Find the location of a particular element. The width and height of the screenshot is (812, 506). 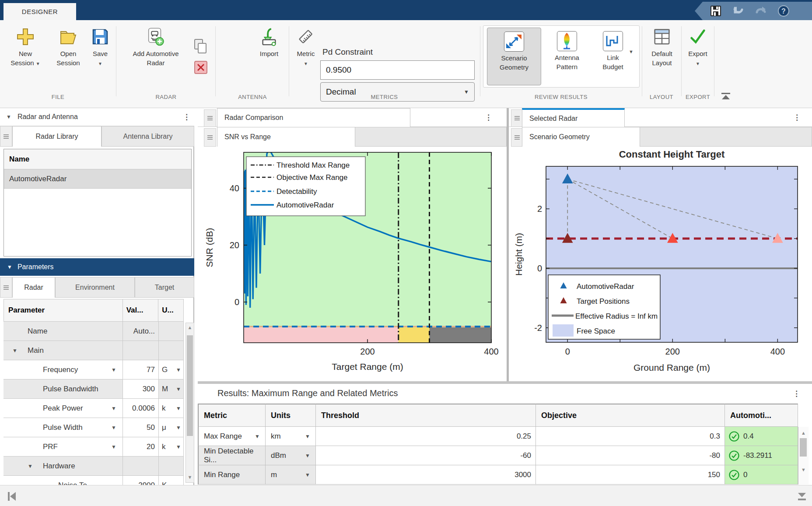

tab-snr-vs-range: SNR vs Range is located at coordinates (286, 137).